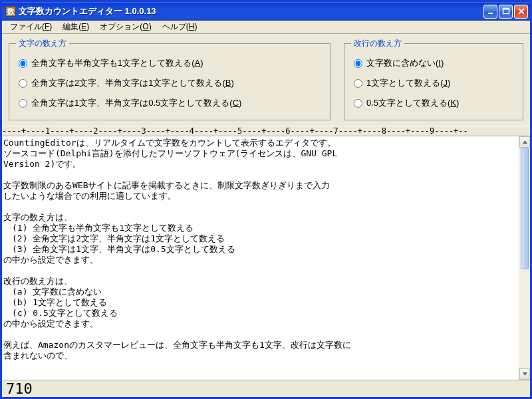 The width and height of the screenshot is (532, 399). I want to click on line-opt-i: 文字数に含めない(I), so click(434, 63).